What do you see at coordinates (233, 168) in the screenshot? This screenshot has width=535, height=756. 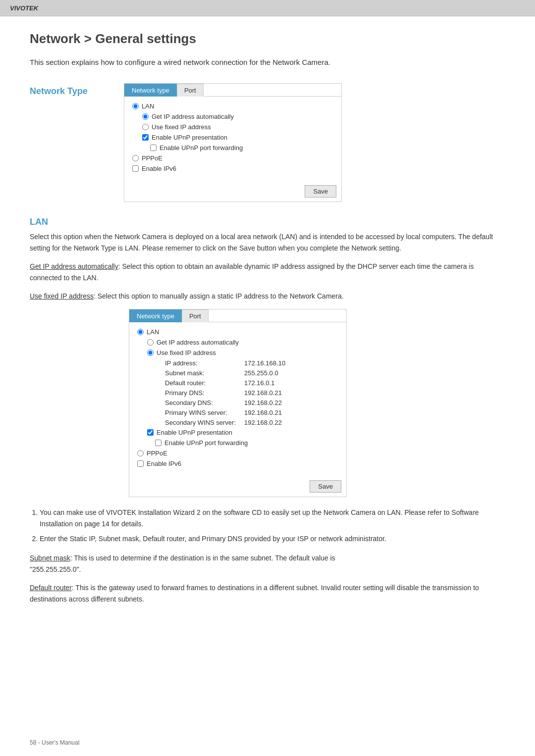 I see `ipv6-row: Enable IPv6` at bounding box center [233, 168].